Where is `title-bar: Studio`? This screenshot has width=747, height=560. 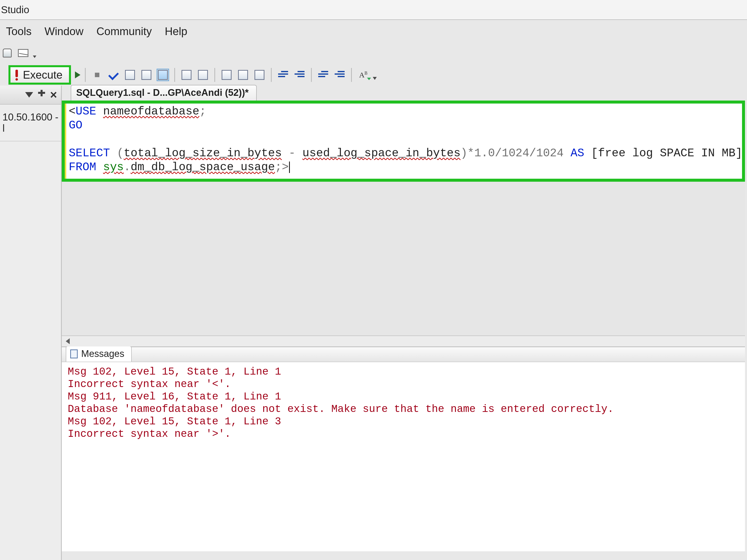
title-bar: Studio is located at coordinates (374, 10).